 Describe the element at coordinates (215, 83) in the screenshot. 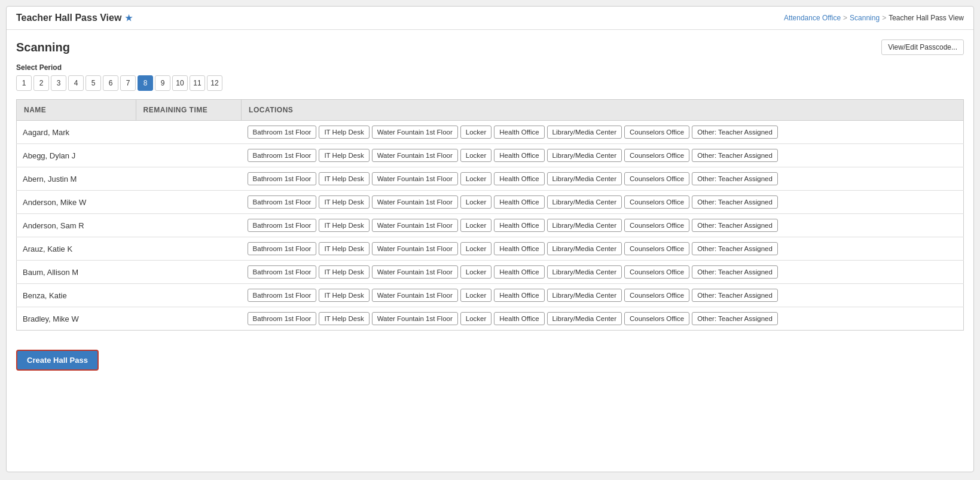

I see `period-btn-12: 12` at that location.